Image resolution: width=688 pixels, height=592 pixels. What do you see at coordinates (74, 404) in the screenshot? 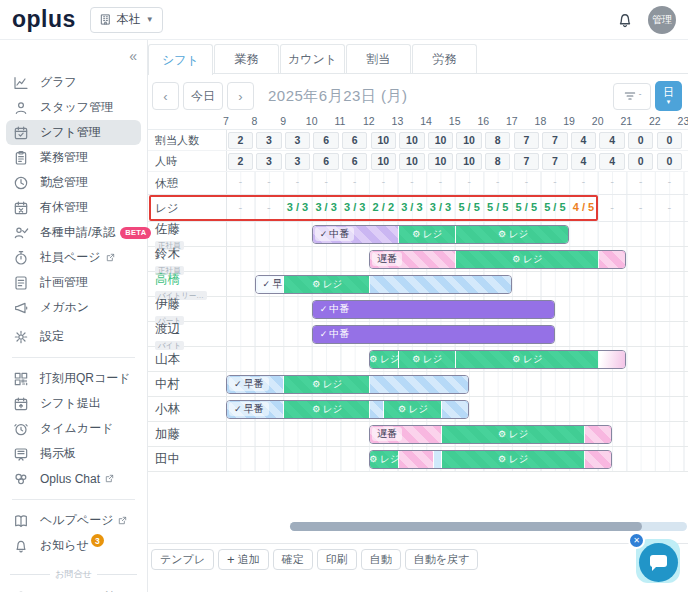
I see `sidebar-item-shift-submit: シフト提出` at bounding box center [74, 404].